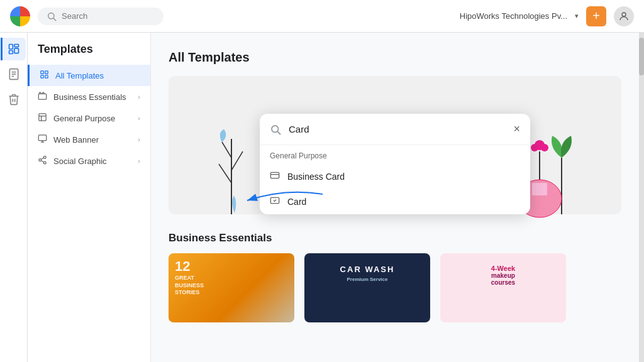  I want to click on right-scrollbar, so click(641, 197).